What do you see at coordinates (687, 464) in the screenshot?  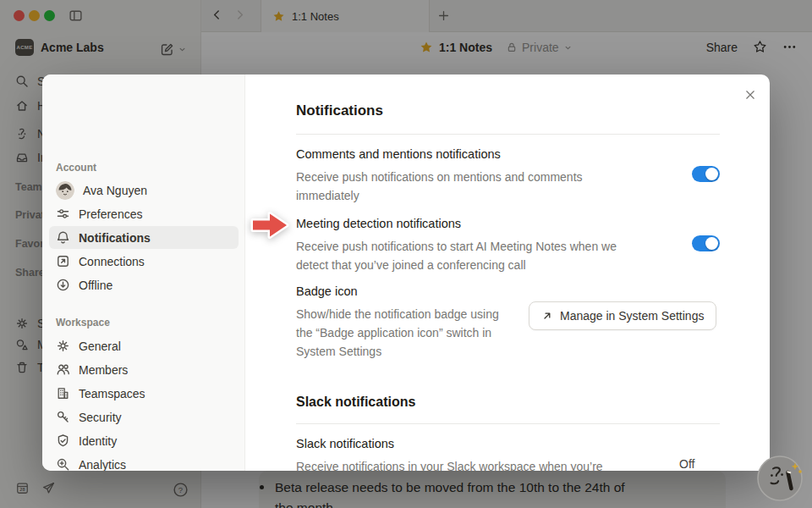 I see `slack-value: Off` at bounding box center [687, 464].